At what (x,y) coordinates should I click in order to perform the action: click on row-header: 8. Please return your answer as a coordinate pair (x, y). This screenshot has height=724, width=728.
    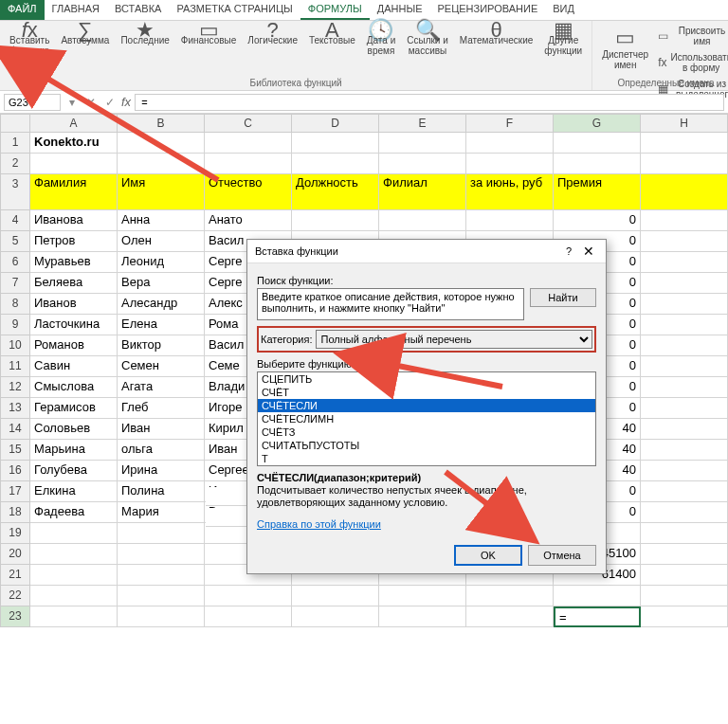
    Looking at the image, I should click on (15, 304).